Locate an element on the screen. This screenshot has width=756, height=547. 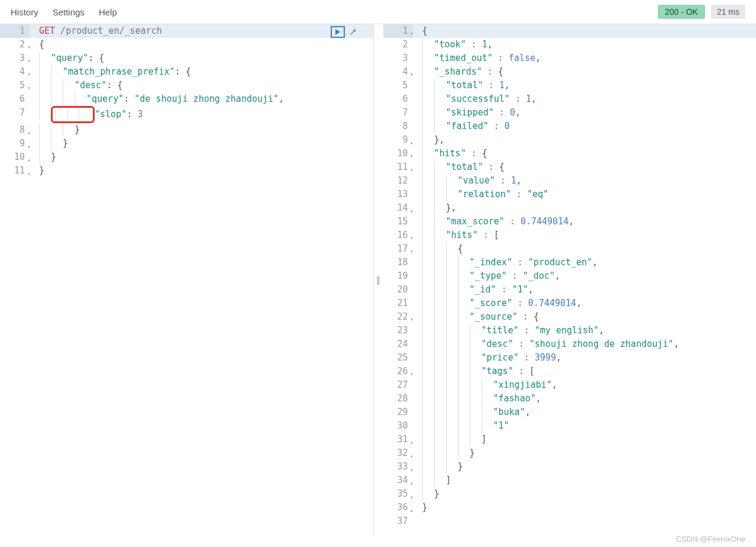
code-line: 18"_index" : "product_en", is located at coordinates (570, 263).